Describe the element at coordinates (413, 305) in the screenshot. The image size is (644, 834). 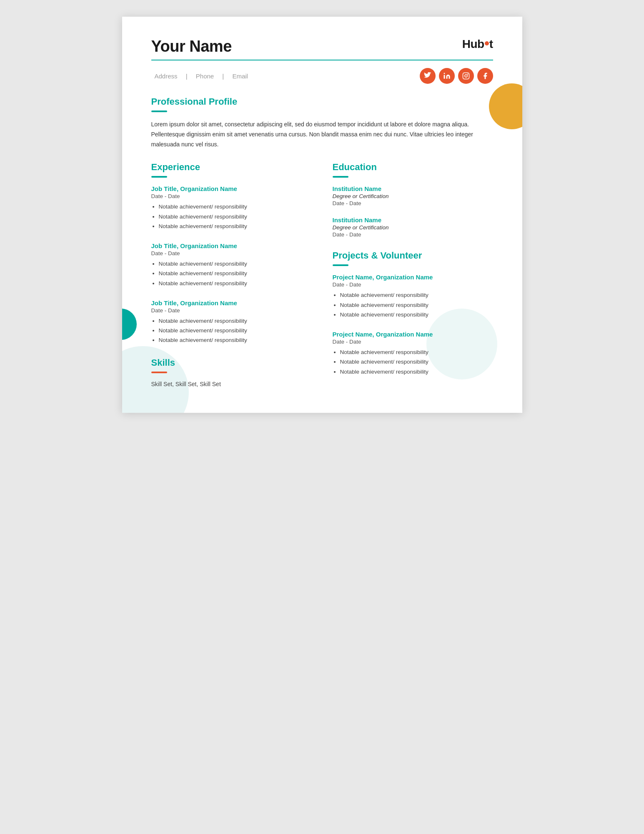
I see `project-bullets-1: Notable achievement/ responsibility Nota…` at that location.